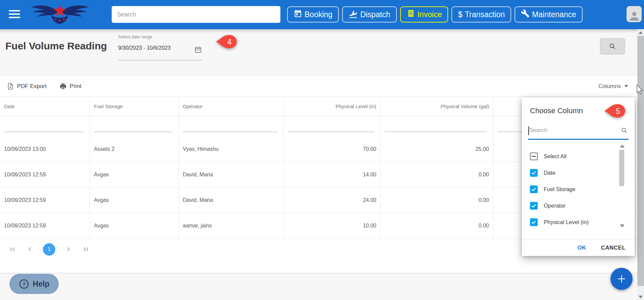 The image size is (644, 300). Describe the element at coordinates (641, 33) in the screenshot. I see `scroll-up-icon` at that location.